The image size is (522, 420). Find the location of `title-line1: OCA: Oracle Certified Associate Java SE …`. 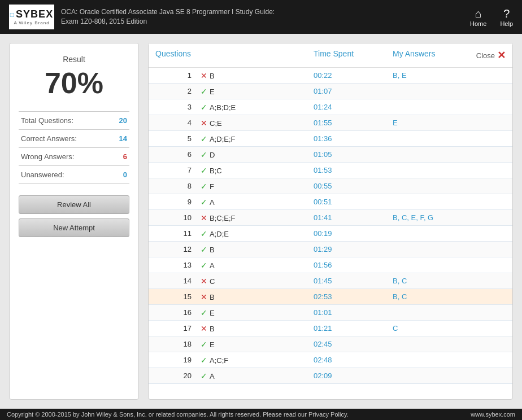

title-line1: OCA: Oracle Certified Associate Java SE … is located at coordinates (168, 12).